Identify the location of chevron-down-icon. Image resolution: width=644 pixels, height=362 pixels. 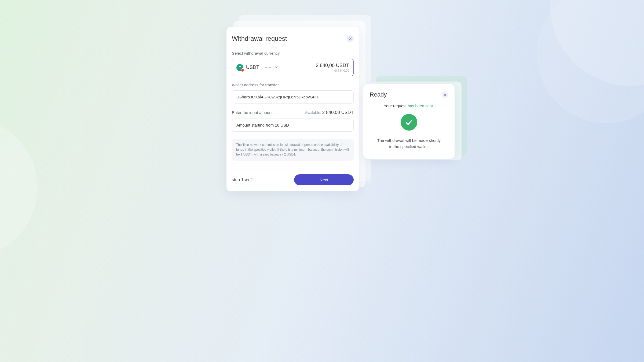
(276, 68).